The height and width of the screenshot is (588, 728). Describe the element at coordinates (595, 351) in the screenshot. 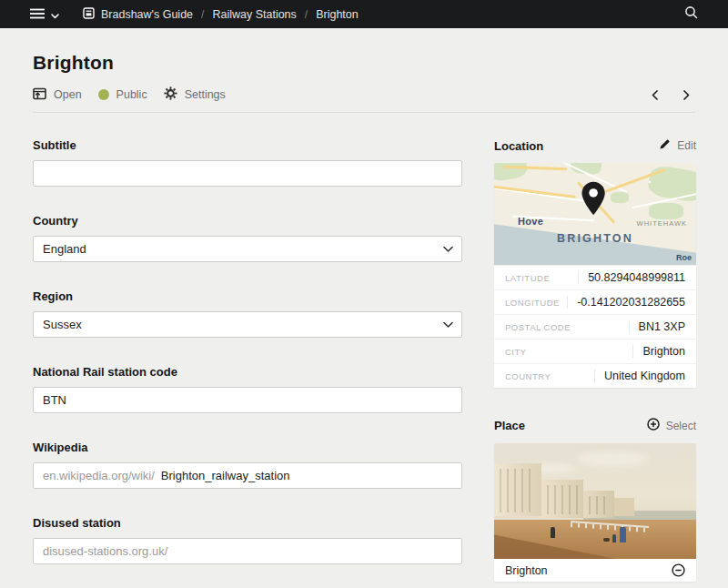

I see `table-row: CITY Brighton` at that location.